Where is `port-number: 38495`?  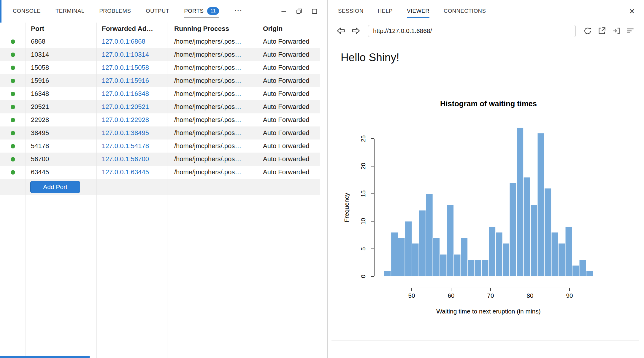
port-number: 38495 is located at coordinates (61, 133).